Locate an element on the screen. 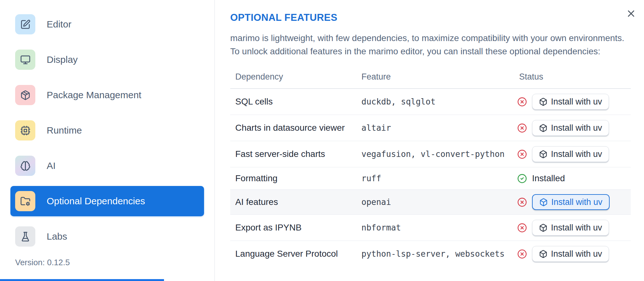 The height and width of the screenshot is (281, 644). cpu-icon is located at coordinates (25, 130).